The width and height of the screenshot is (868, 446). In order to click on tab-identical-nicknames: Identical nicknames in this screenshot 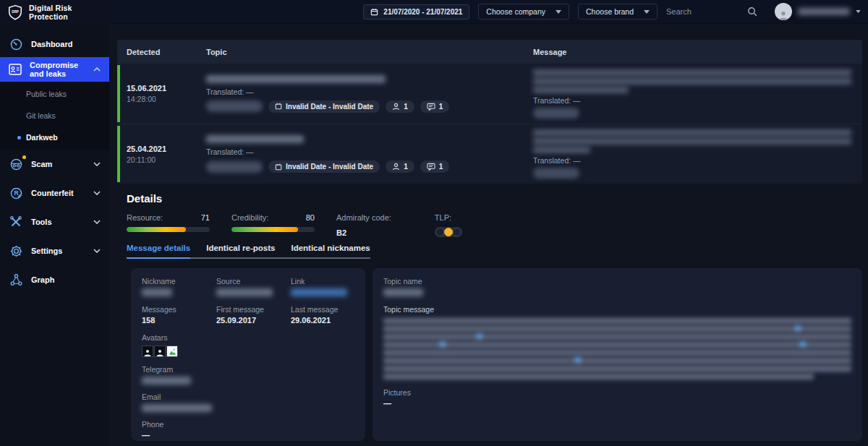, I will do `click(330, 250)`.